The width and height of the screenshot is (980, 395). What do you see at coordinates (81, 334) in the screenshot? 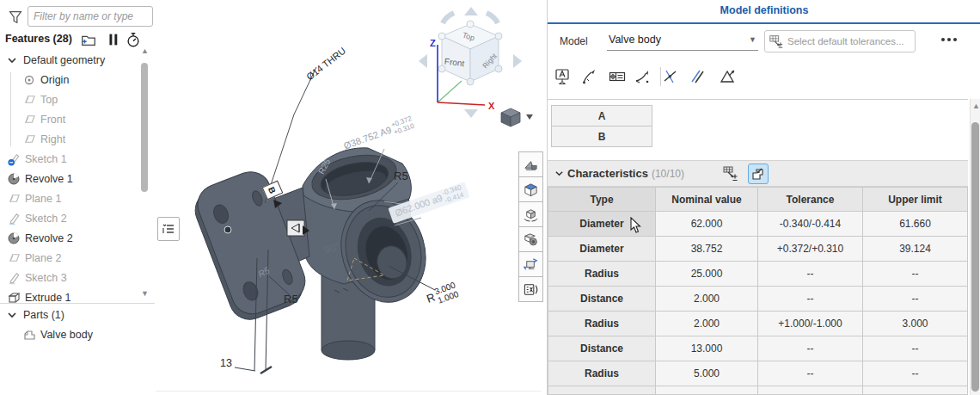
I see `tree-item-valve-body-part: Valve body` at bounding box center [81, 334].